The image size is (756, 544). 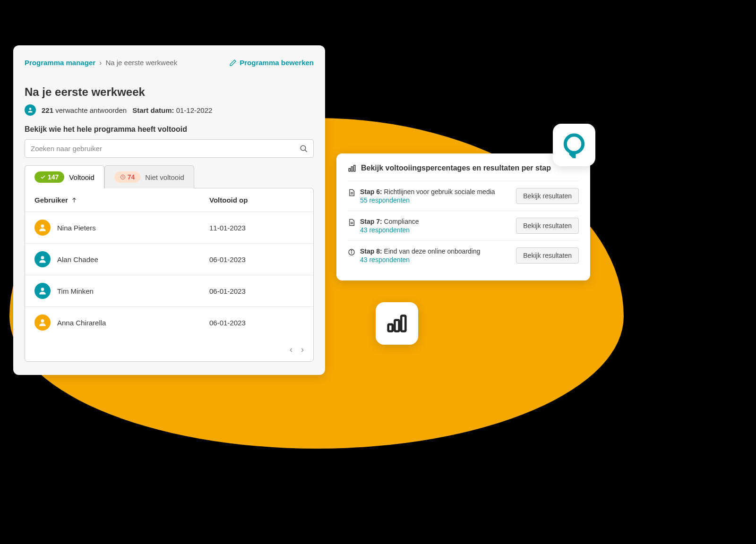 What do you see at coordinates (164, 178) in the screenshot?
I see `not-completed-label: Niet voltooid` at bounding box center [164, 178].